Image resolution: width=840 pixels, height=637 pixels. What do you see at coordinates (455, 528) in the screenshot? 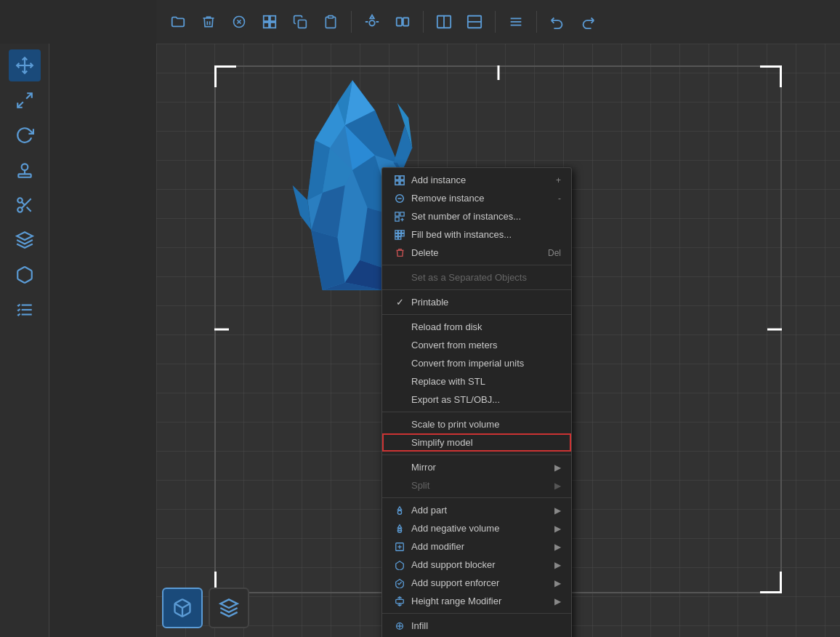
I see `menu-label-add-neg-volume: Add negative volume` at bounding box center [455, 528].